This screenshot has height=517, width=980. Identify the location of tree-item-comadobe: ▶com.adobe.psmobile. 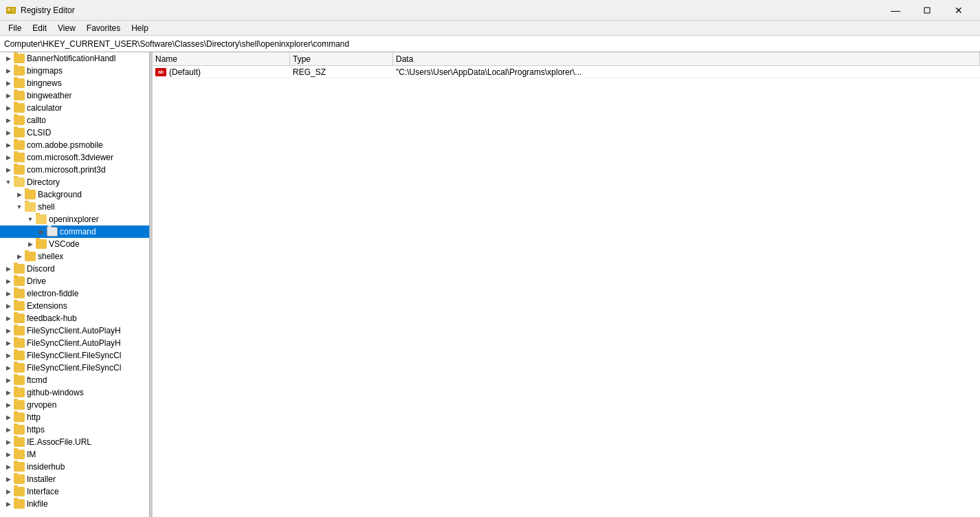
(74, 145).